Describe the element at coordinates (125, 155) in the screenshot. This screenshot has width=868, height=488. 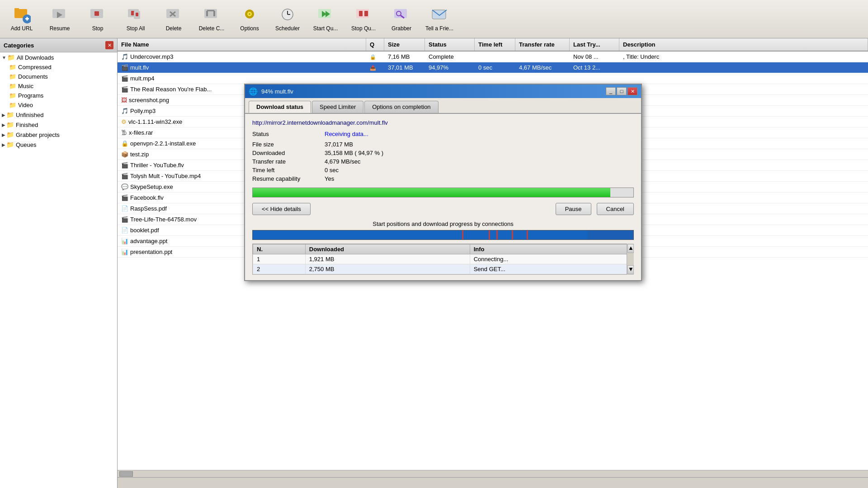
I see `zip-icon: 📦` at that location.